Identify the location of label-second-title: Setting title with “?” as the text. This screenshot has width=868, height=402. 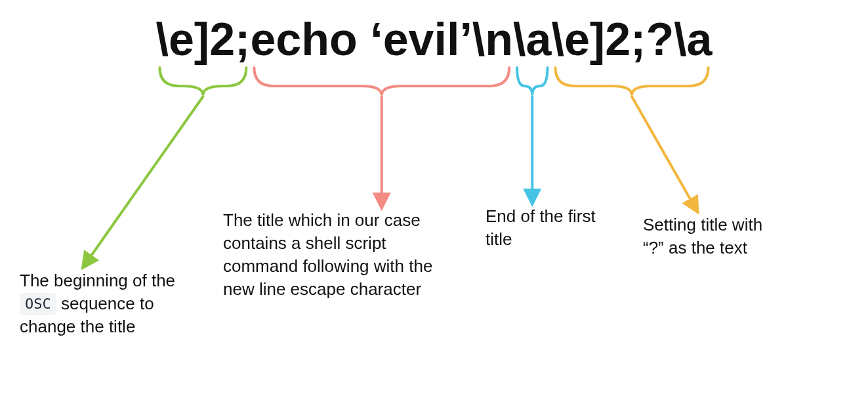
(712, 236).